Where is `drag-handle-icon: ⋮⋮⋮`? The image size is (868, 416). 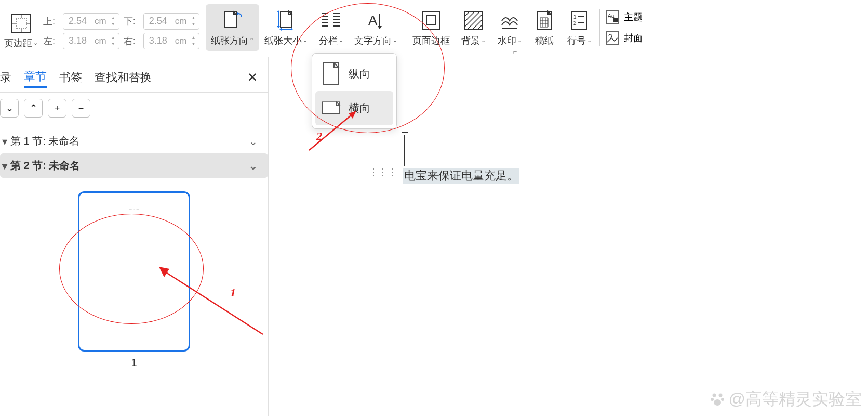 drag-handle-icon: ⋮⋮⋮ is located at coordinates (383, 172).